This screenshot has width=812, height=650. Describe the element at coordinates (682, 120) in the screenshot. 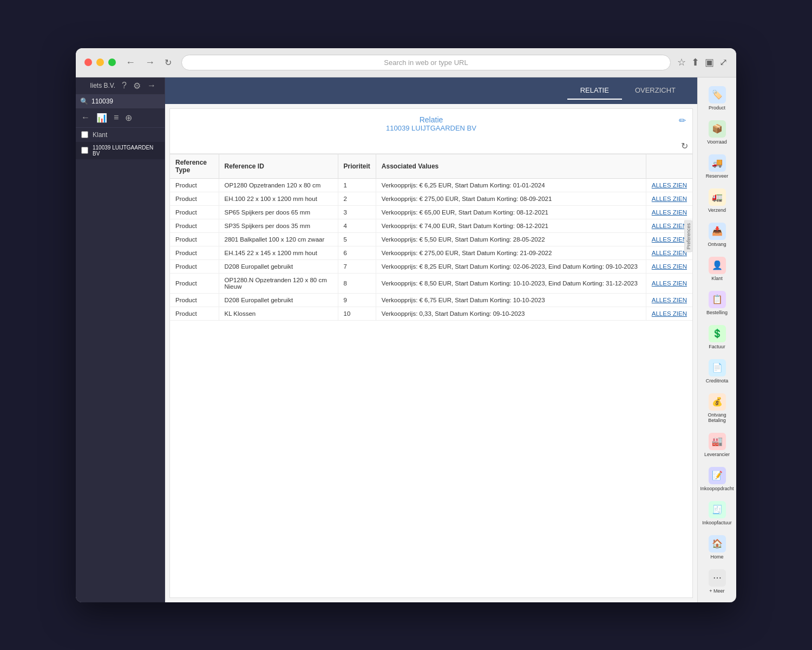

I see `edit-button: ✏` at that location.